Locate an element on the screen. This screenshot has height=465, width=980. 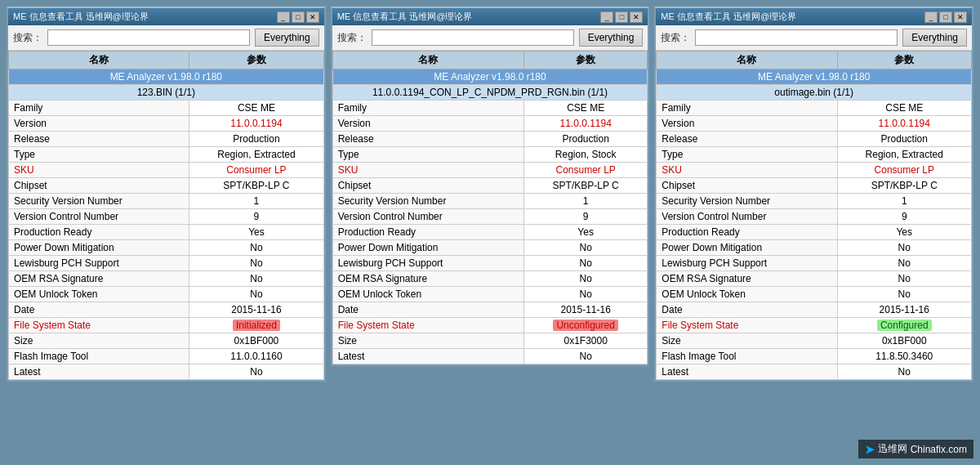
table-row: File System State Configured is located at coordinates (814, 325).